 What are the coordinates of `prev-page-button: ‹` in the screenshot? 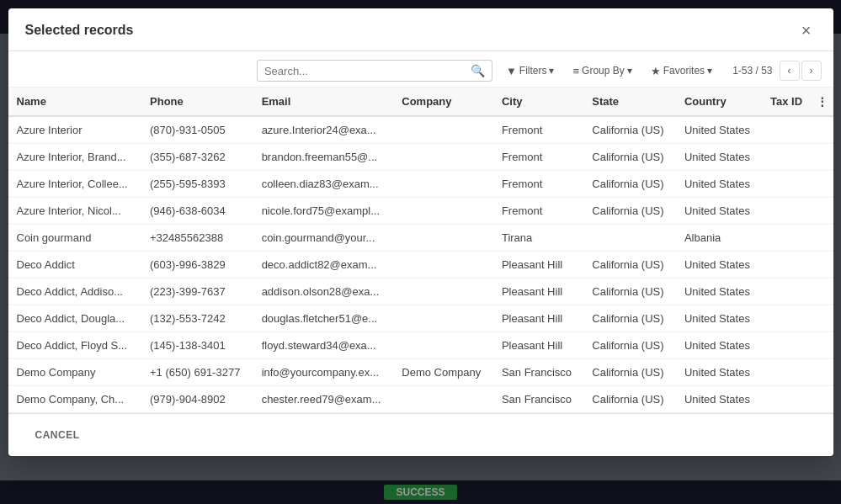 It's located at (790, 71).